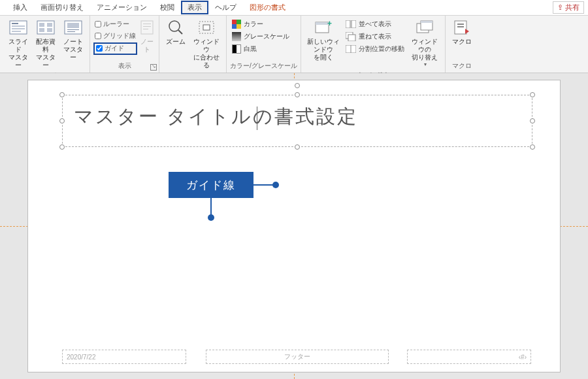 The width and height of the screenshot is (588, 379). Describe the element at coordinates (167, 8) in the screenshot. I see `menu-review: 校閲` at that location.